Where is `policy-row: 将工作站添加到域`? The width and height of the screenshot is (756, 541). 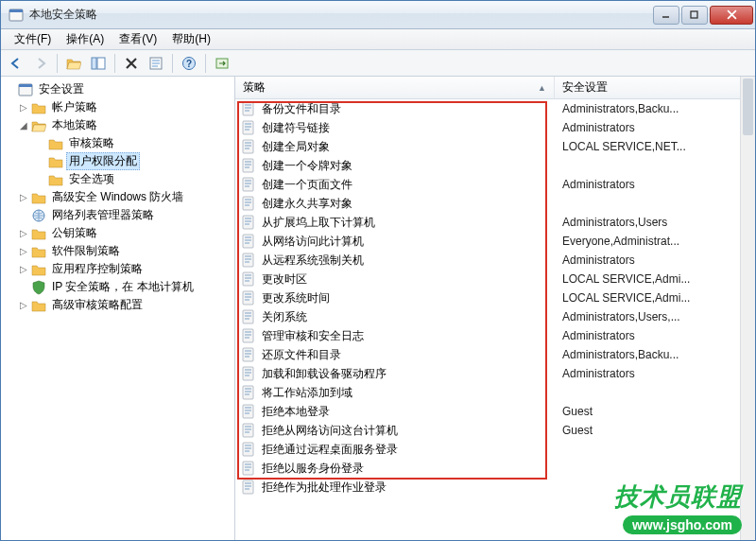
policy-row: 将工作站添加到域 is located at coordinates (495, 393).